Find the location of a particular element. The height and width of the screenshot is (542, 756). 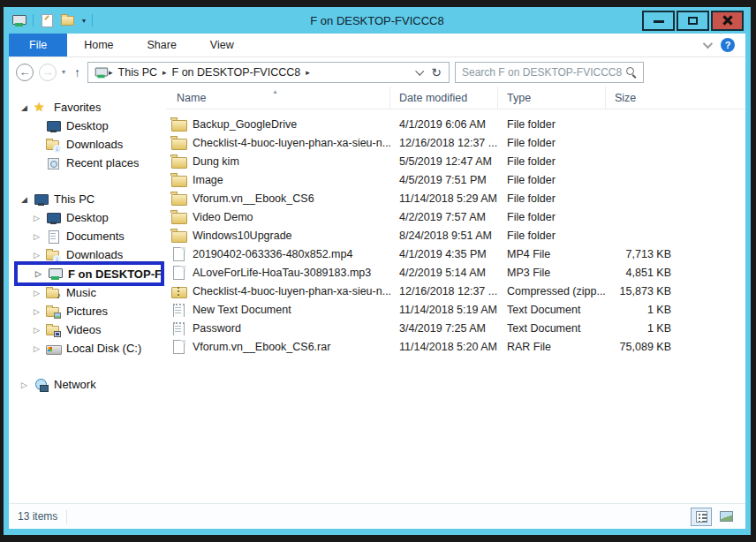

sort-ascending-icon: ▲ is located at coordinates (276, 92).